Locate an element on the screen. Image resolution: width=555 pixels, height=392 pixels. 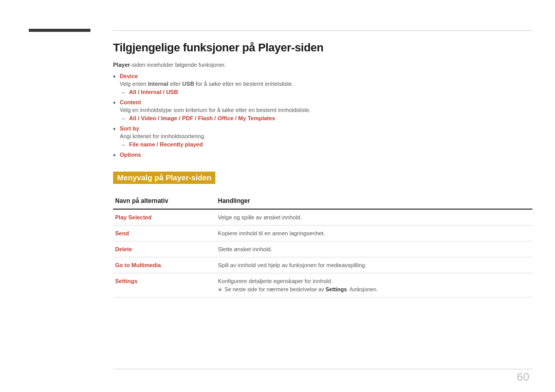
row-name-delete: Delete is located at coordinates (164, 250).